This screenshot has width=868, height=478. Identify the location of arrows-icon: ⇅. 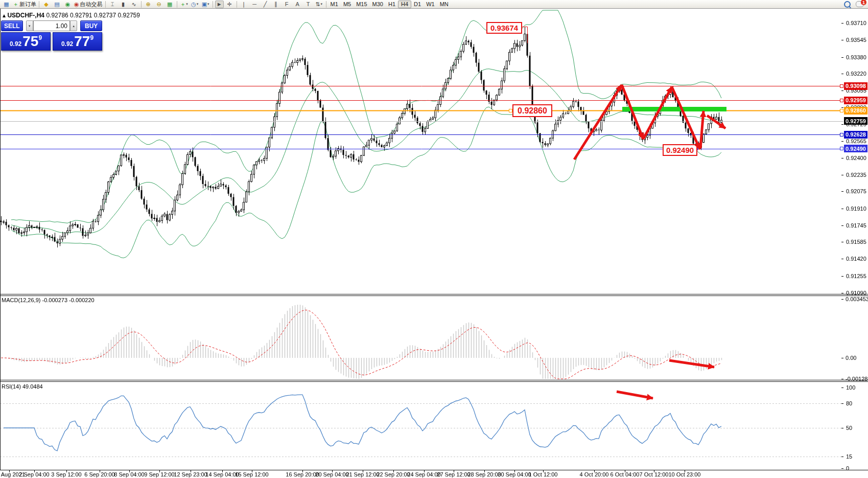
(318, 4).